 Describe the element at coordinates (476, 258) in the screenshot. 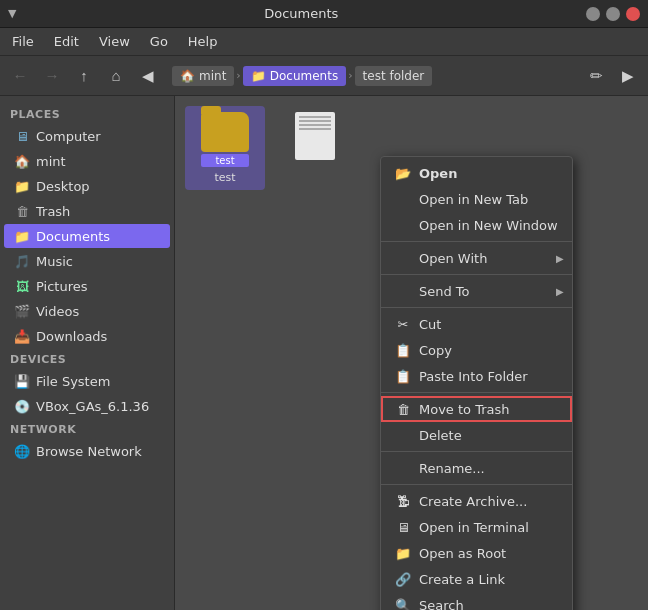

I see `context-menu-item-open-with: Open With` at that location.